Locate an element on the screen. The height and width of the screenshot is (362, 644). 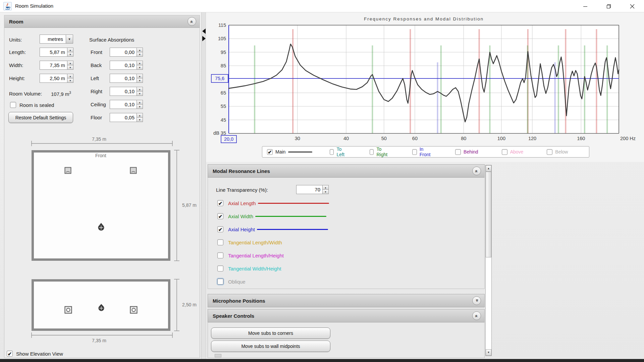
legend-label: Above is located at coordinates (517, 152).